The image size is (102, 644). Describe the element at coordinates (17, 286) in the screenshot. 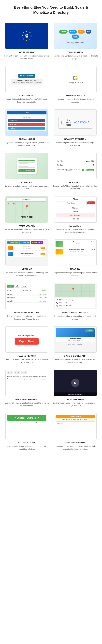

I see `ophours-tab-info: Info` at that location.